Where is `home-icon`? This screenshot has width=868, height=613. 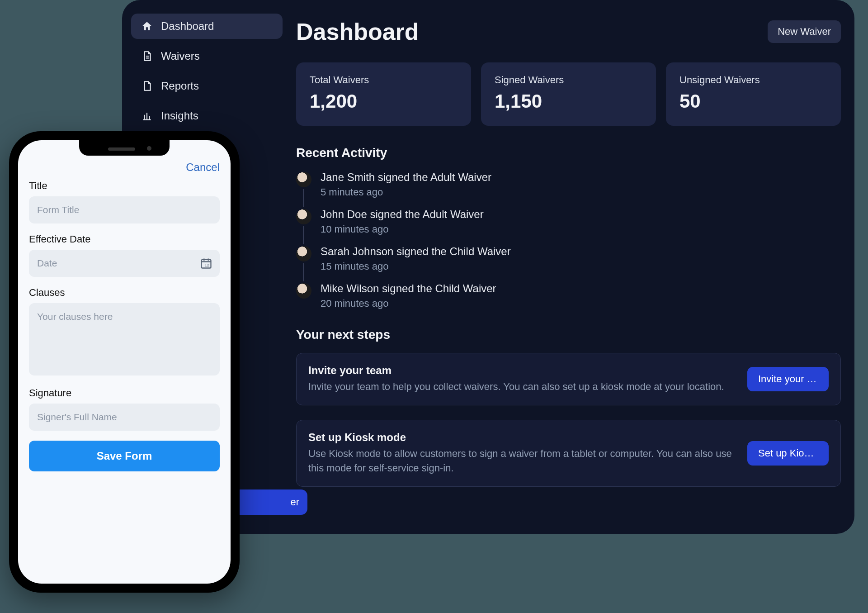
home-icon is located at coordinates (147, 26).